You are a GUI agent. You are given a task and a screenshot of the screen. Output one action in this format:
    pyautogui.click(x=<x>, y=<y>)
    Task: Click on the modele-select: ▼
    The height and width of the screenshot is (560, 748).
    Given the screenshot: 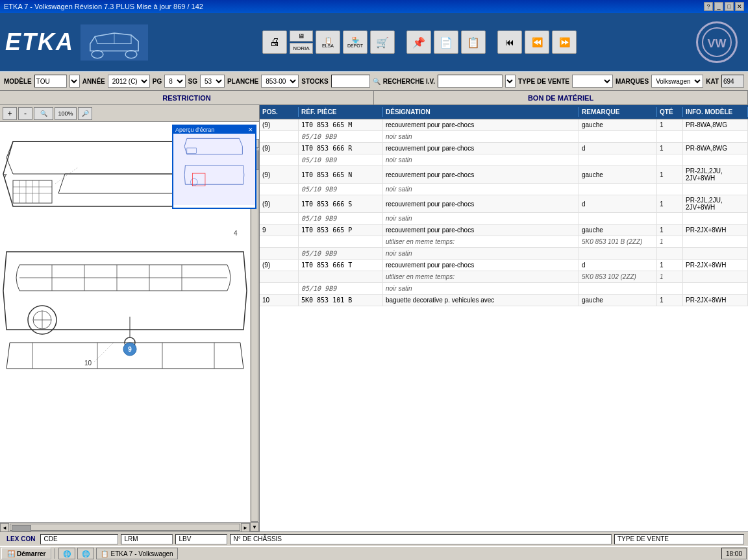 What is the action you would take?
    pyautogui.click(x=75, y=81)
    